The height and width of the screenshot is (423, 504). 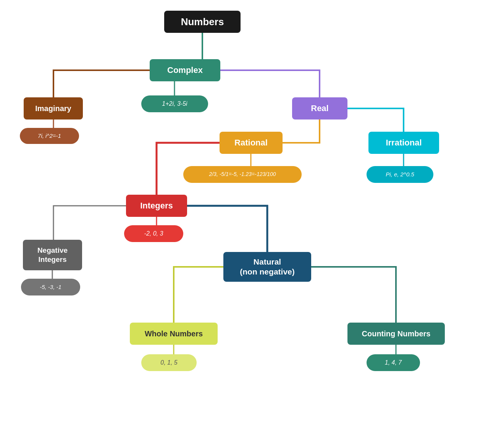 What do you see at coordinates (169, 363) in the screenshot?
I see `node-whole_ex: 0, 1, 5` at bounding box center [169, 363].